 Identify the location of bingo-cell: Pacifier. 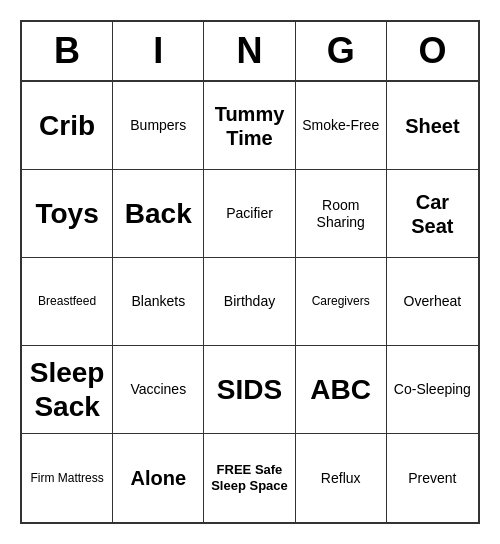
(250, 214).